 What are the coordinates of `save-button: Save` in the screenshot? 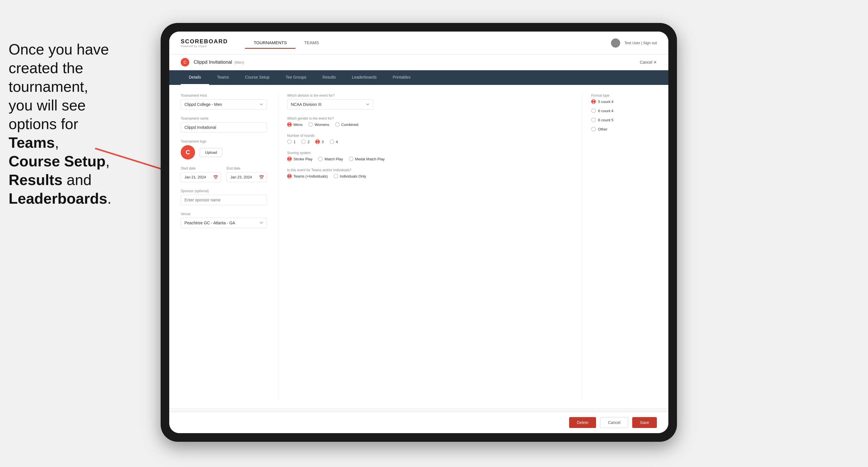 It's located at (644, 423).